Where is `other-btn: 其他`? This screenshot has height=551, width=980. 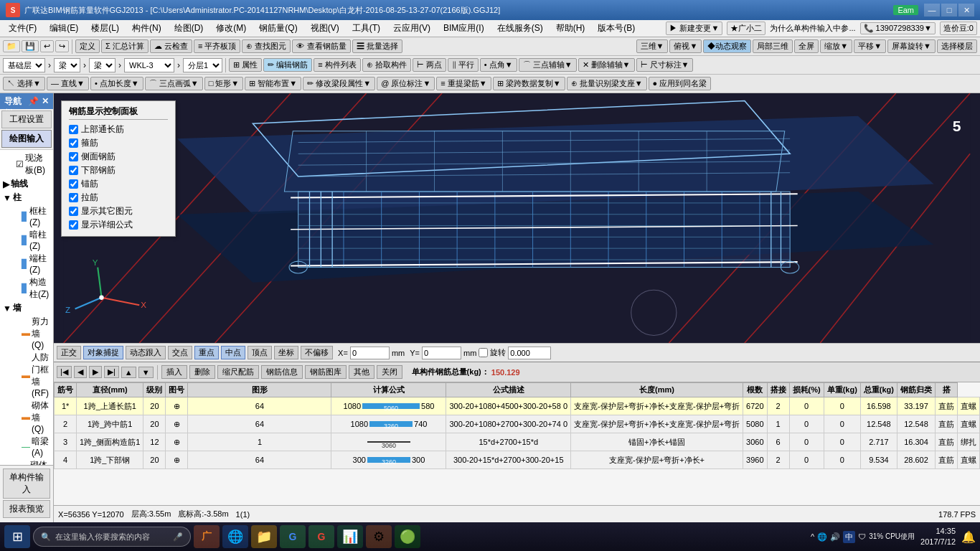 other-btn: 其他 is located at coordinates (362, 372).